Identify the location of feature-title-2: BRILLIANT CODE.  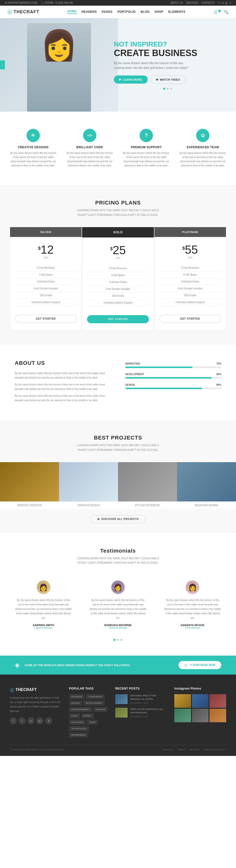
(90, 147).